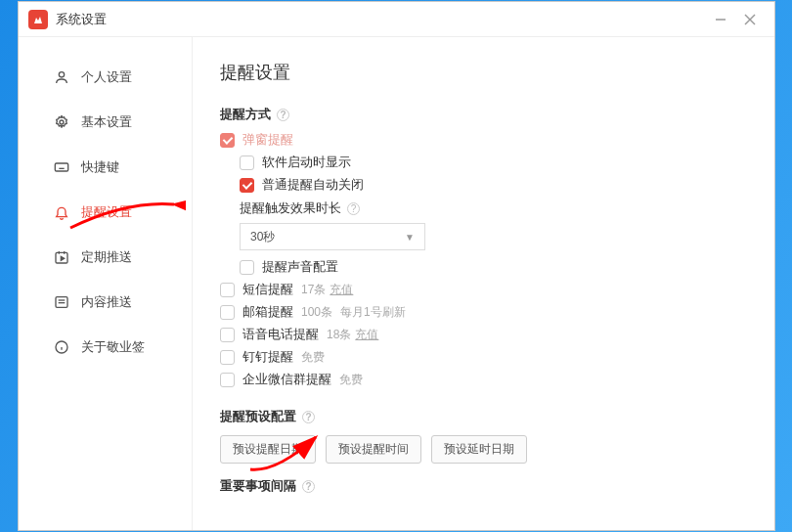 This screenshot has height=532, width=792. I want to click on push-icon, so click(62, 302).